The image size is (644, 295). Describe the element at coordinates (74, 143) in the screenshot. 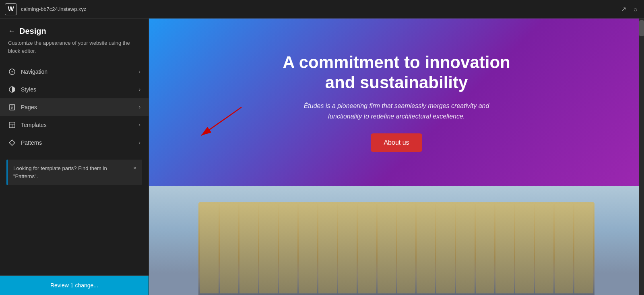

I see `sidebar-item-patterns: Patterns ›` at that location.